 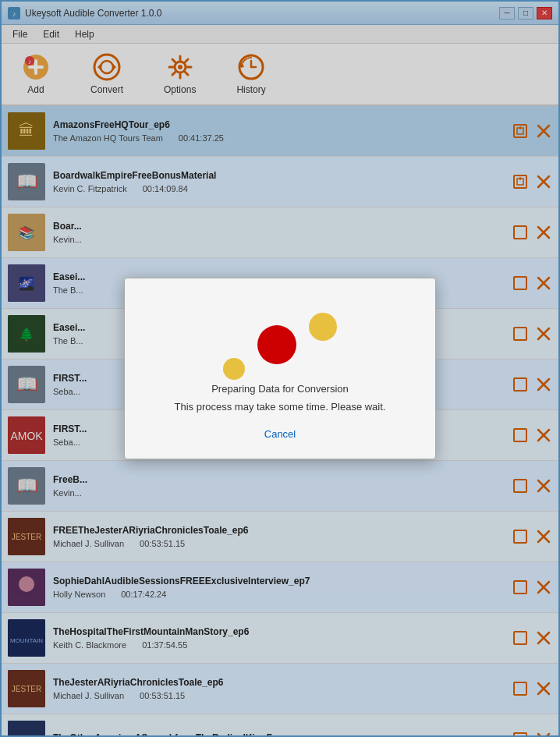 What do you see at coordinates (277, 345) in the screenshot?
I see `dot-red` at bounding box center [277, 345].